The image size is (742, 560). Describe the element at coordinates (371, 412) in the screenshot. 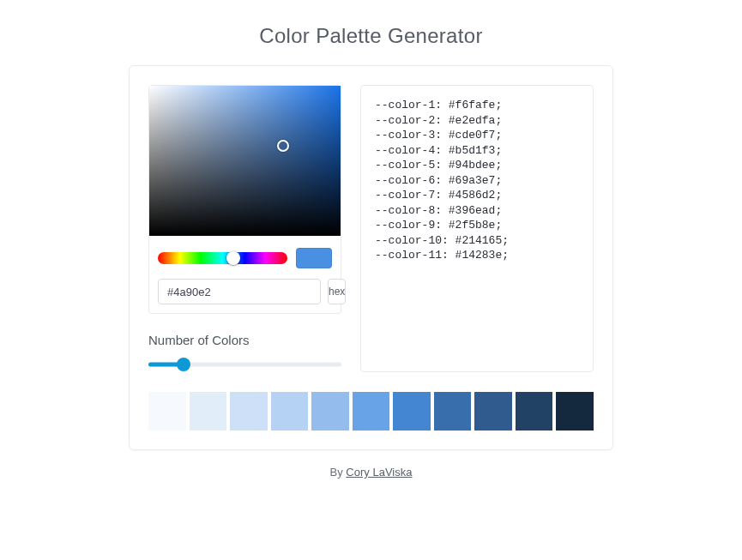

I see `palette-row` at that location.